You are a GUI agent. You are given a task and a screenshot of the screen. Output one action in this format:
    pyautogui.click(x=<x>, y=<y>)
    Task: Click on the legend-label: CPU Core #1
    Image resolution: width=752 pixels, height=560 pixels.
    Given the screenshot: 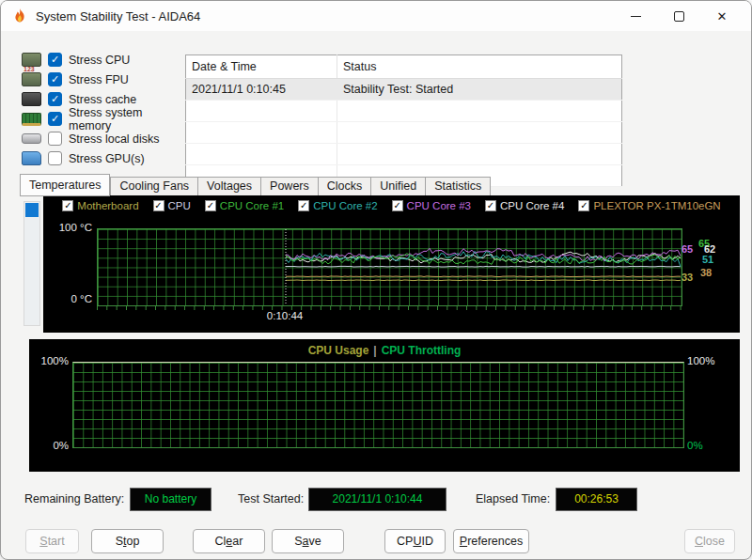 What is the action you would take?
    pyautogui.click(x=252, y=206)
    